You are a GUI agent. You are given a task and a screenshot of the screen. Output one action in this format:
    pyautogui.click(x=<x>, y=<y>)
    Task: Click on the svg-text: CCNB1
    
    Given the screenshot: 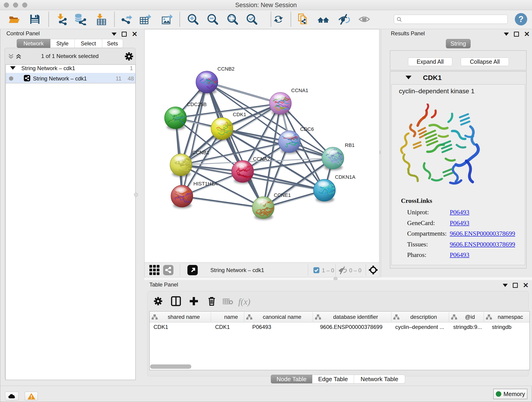 What is the action you would take?
    pyautogui.click(x=201, y=153)
    